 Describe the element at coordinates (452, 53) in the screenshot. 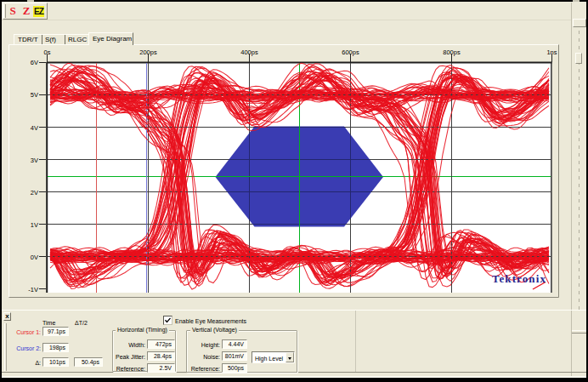

I see `svg-text: 800ps` at that location.